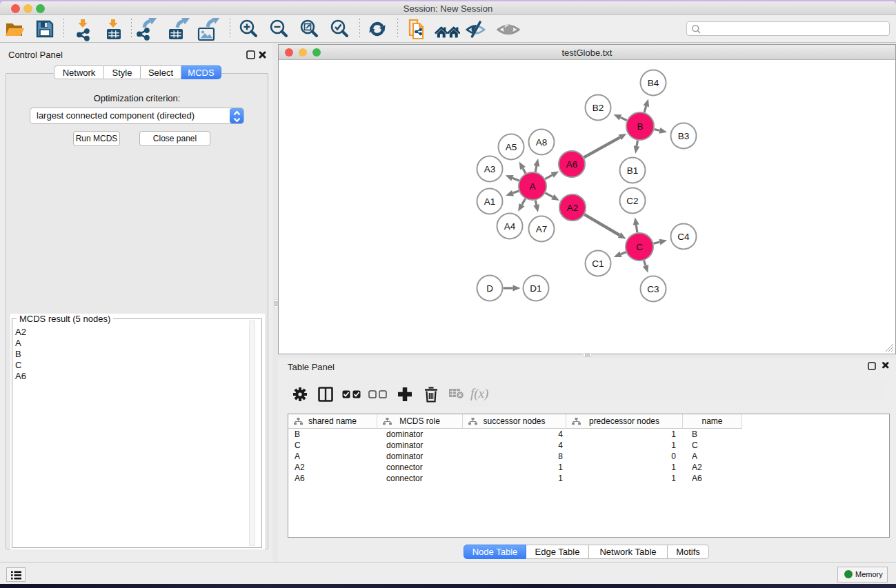 Image resolution: width=896 pixels, height=588 pixels. Describe the element at coordinates (633, 171) in the screenshot. I see `svg-text: B1` at that location.